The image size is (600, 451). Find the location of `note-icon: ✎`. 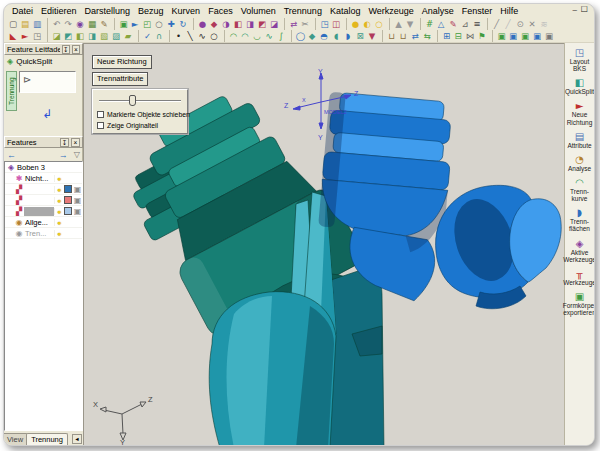

note-icon: ✎ is located at coordinates (104, 24).